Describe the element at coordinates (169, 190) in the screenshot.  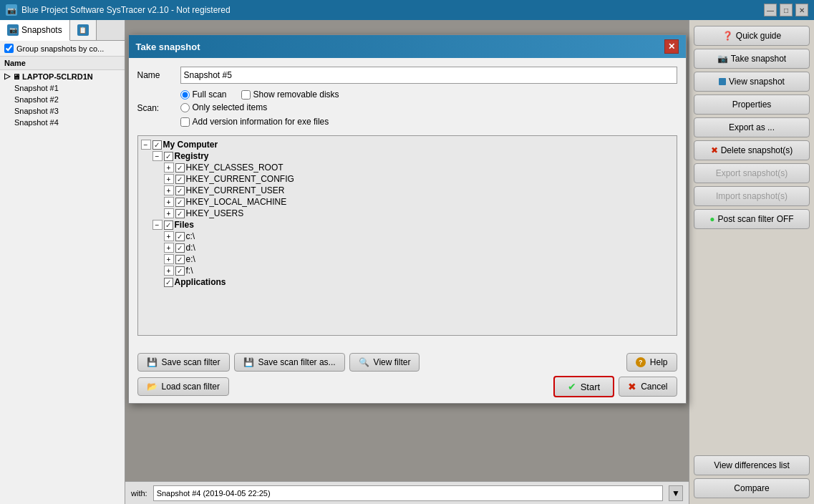
I see `expand-hkcu: +` at that location.